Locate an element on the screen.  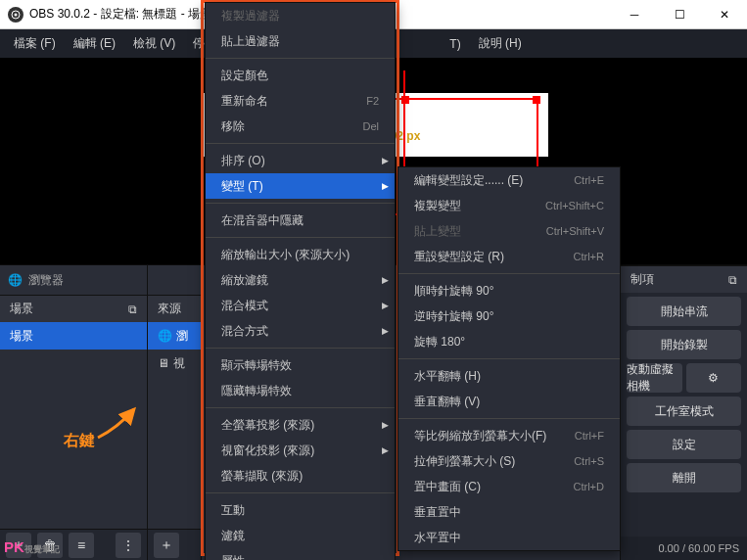
ctx-properties: 屬性 is located at coordinates (300, 554).